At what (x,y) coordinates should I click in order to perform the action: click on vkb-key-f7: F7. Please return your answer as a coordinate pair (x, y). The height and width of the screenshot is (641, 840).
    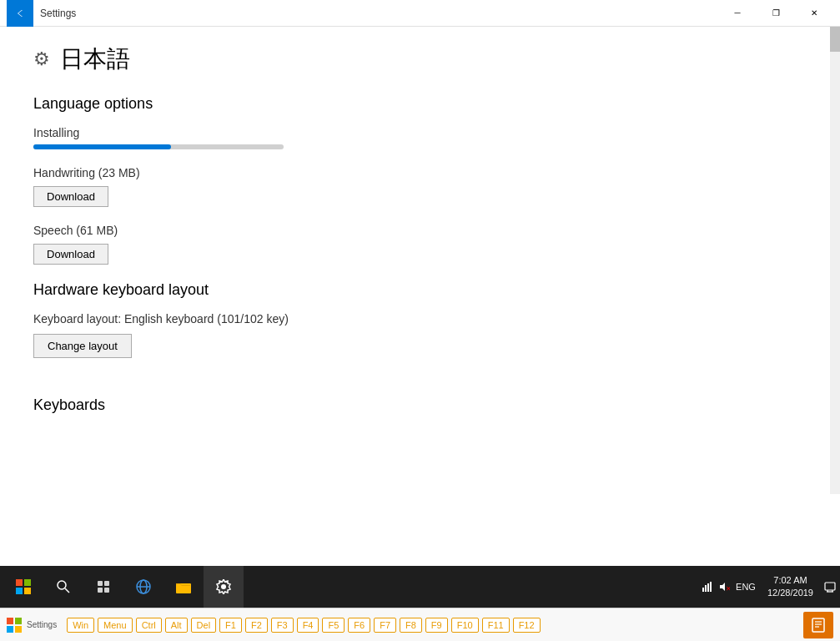
    Looking at the image, I should click on (385, 625).